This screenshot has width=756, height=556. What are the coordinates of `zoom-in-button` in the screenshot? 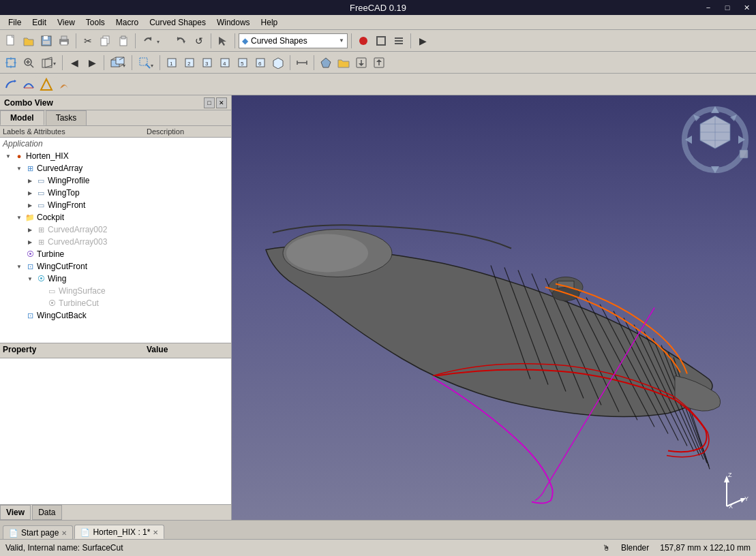 It's located at (29, 63).